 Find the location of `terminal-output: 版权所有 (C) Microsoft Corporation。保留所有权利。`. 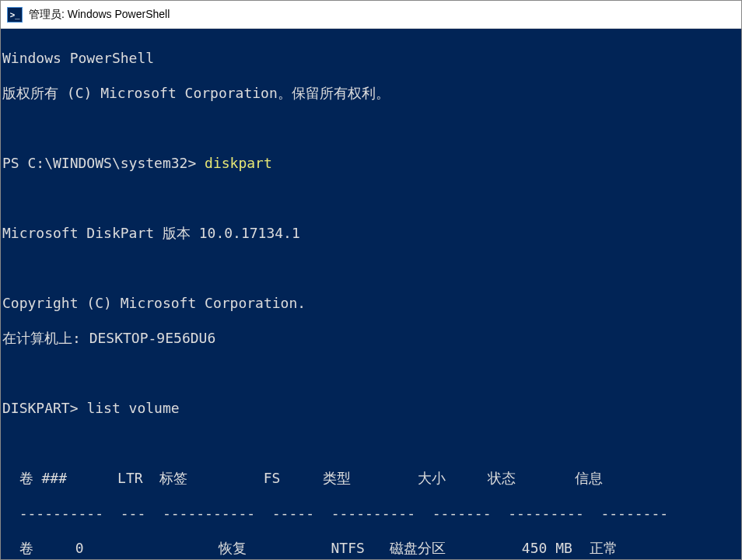

terminal-output: 版权所有 (C) Microsoft Corporation。保留所有权利。 is located at coordinates (372, 93).